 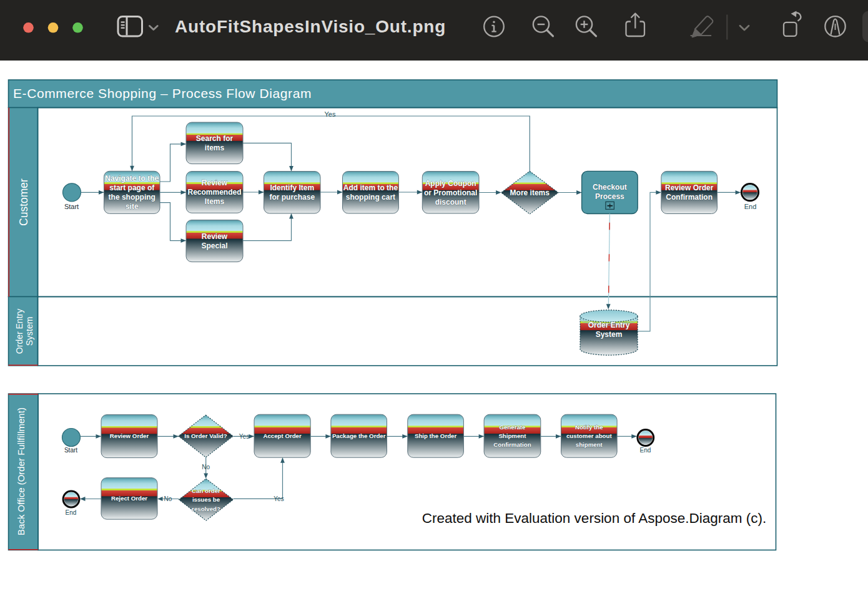 I want to click on svg-text: Checkout, so click(x=609, y=187).